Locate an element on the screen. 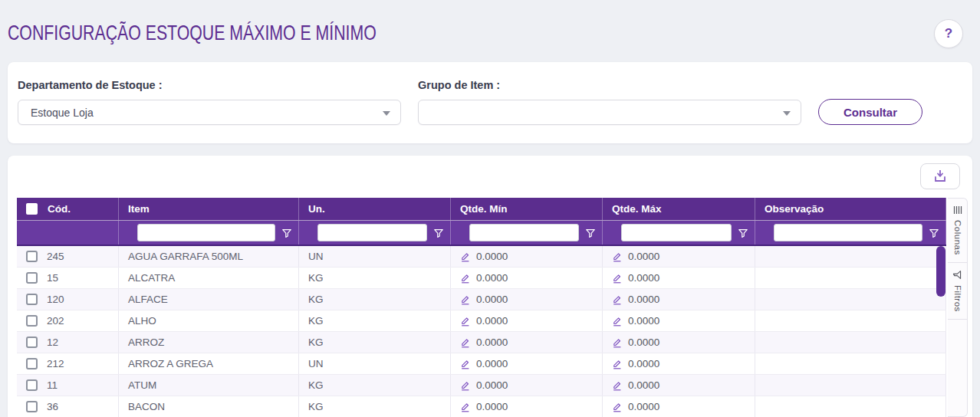 The image size is (980, 417). table-row: 120 ALFACE KG 0.0000 0.0000 is located at coordinates (482, 300).